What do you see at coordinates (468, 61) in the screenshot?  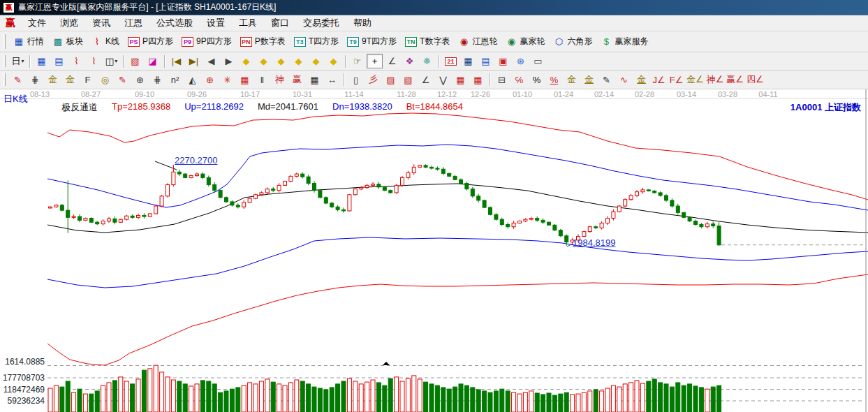 I see `calculator-button: ▦` at bounding box center [468, 61].